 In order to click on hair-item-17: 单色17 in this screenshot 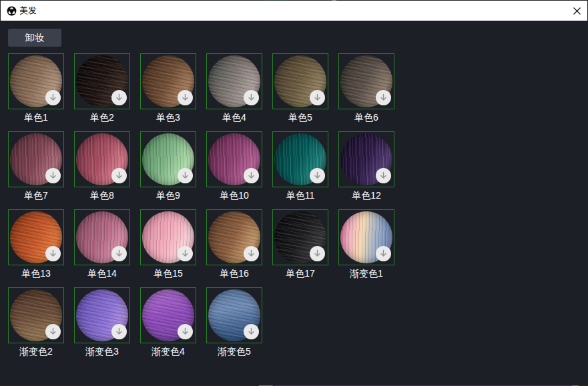, I will do `click(300, 248)`.